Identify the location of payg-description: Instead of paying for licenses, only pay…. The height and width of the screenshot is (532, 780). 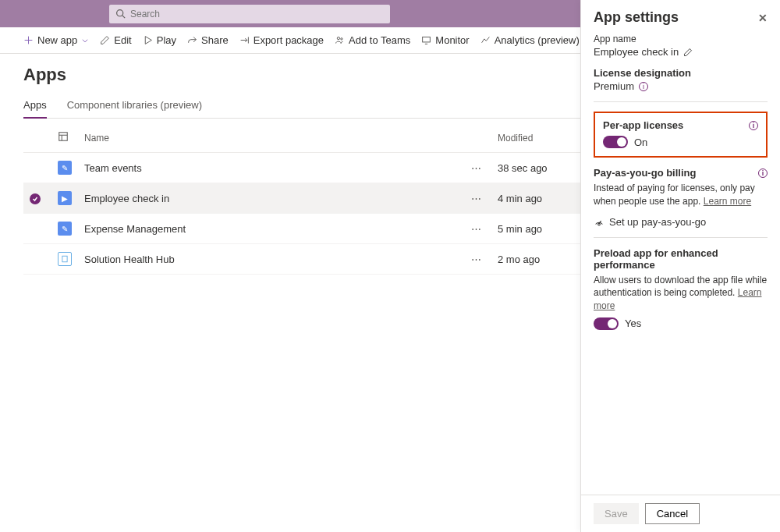
(680, 195).